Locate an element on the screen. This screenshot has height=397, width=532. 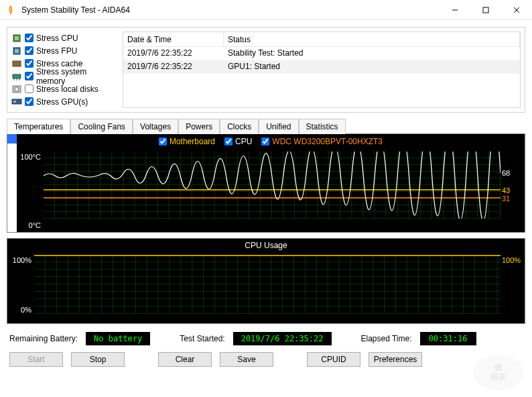
tab-clocks: Clocks is located at coordinates (239, 126).